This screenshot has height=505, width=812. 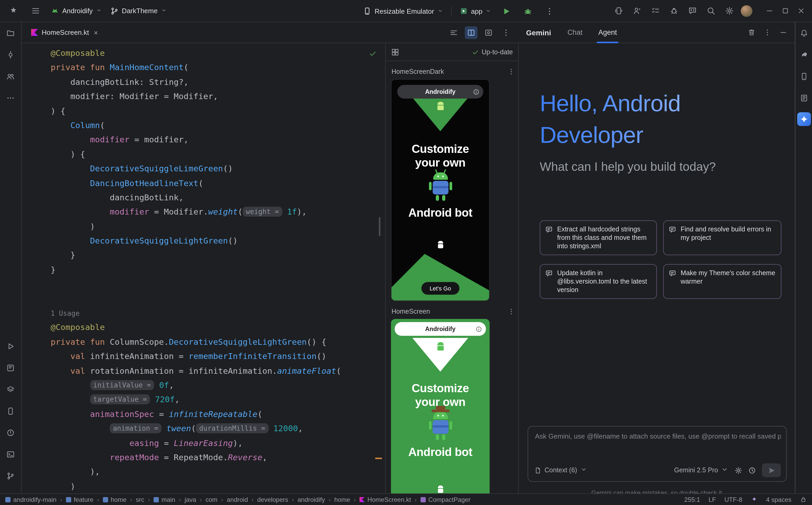 What do you see at coordinates (726, 234) in the screenshot?
I see `suggestion-text: Find and resolve build errors in my proj…` at bounding box center [726, 234].